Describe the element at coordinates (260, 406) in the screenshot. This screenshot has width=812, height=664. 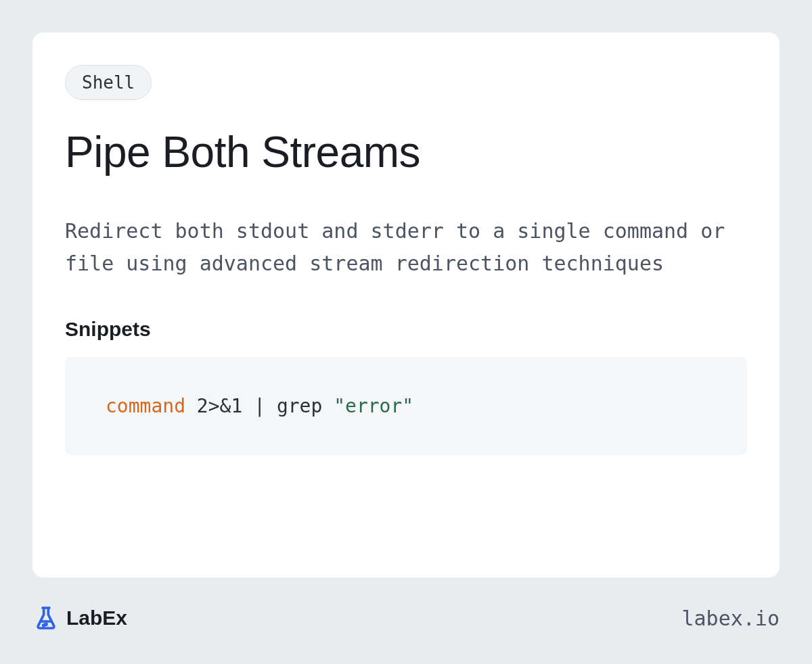
I see `code-body: 2>&1 | grep` at that location.